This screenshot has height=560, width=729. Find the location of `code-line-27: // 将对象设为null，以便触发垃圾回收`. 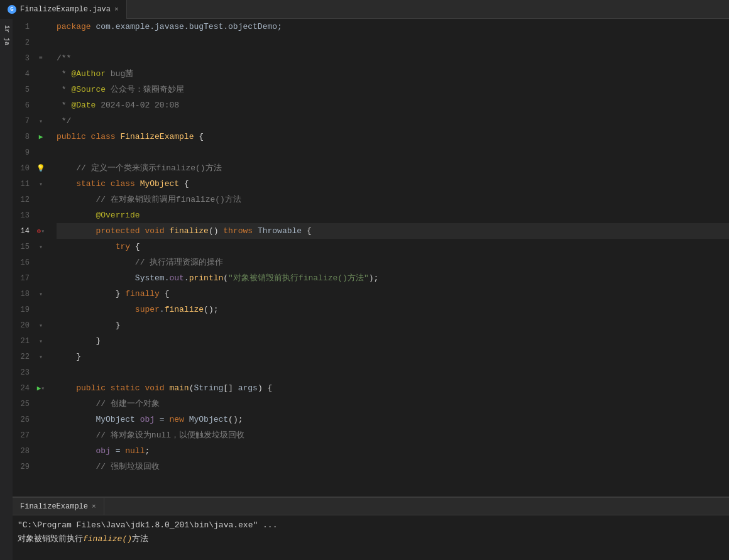

code-line-27: // 将对象设为null，以便触发垃圾回收 is located at coordinates (393, 435).